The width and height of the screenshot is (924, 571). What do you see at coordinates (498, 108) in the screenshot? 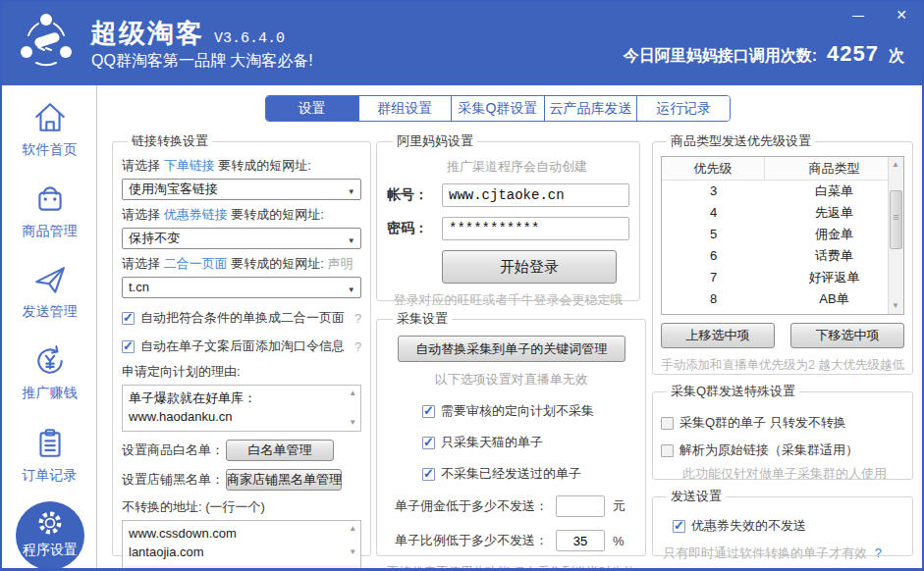
I see `tab-bar: 设置 群组设置 采集Q群设置 云产品库发送 运行记录` at bounding box center [498, 108].